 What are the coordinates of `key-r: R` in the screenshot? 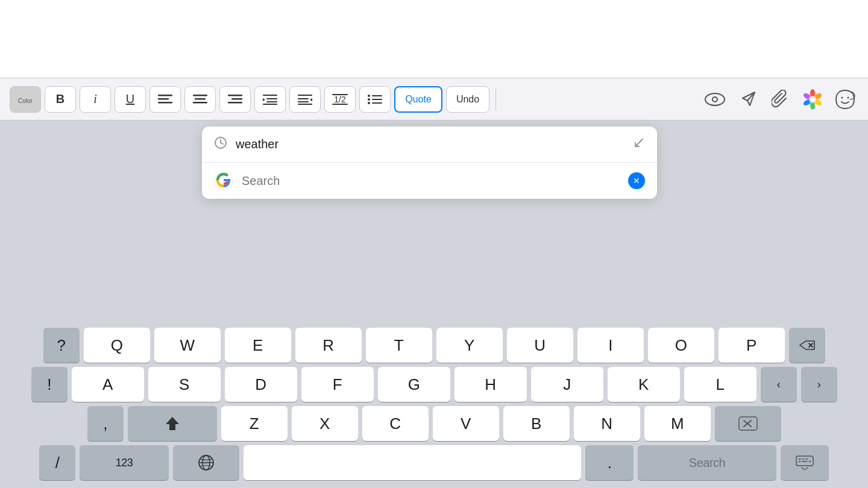 It's located at (329, 345).